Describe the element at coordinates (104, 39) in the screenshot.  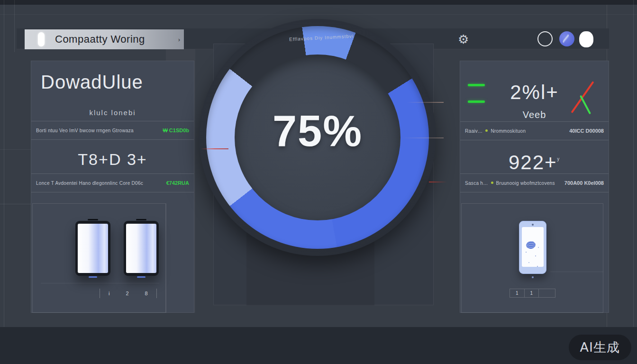
I see `title-bar: Compaatty Woring ›` at that location.